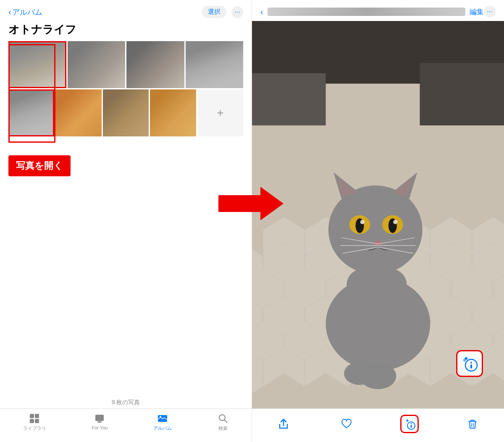 The height and width of the screenshot is (442, 504). I want to click on photo-count: 9 枚の写真, so click(126, 403).